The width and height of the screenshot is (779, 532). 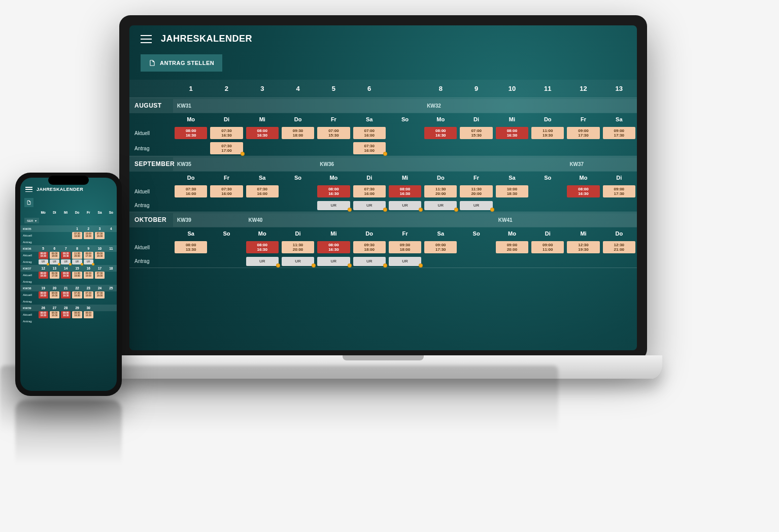 I want to click on shift-chip: 12:3021:00, so click(x=619, y=247).